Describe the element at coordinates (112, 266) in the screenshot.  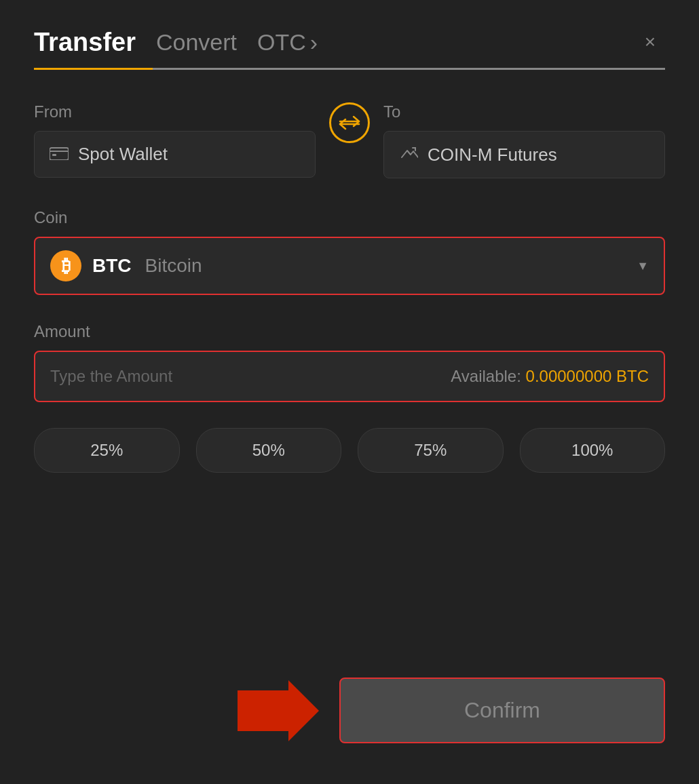
I see `coin-symbol: BTC` at that location.